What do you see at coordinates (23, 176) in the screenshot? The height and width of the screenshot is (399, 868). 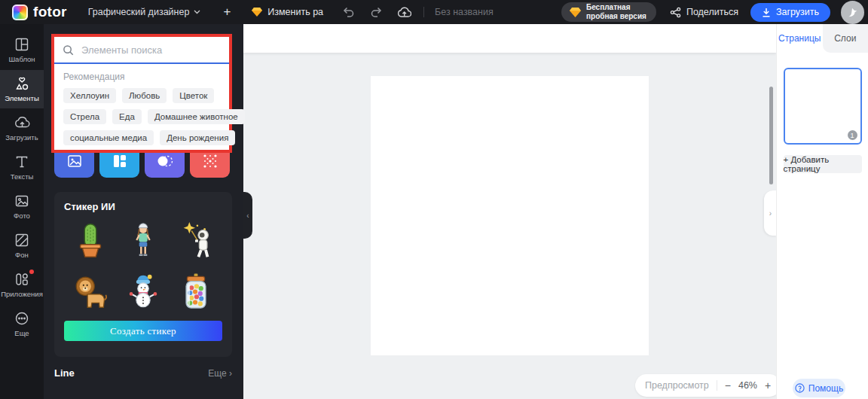 I see `sidebar-item-label: Тексты` at bounding box center [23, 176].